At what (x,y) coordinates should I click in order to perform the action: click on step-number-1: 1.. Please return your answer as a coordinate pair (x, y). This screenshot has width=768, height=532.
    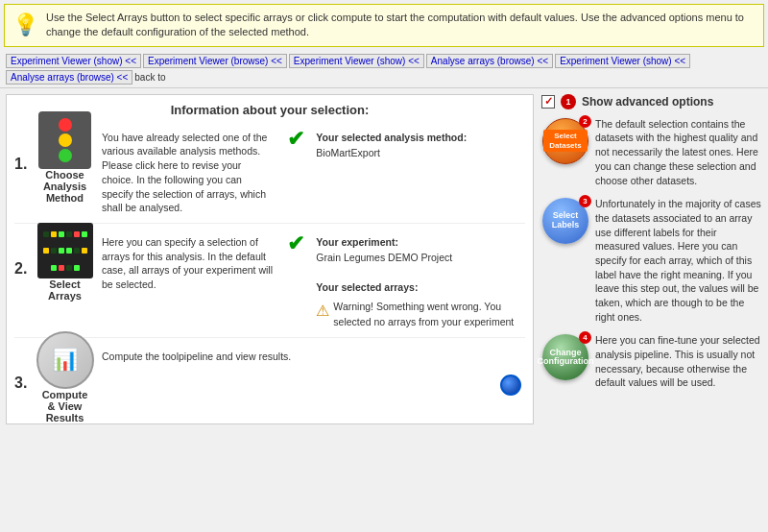
    Looking at the image, I should click on (21, 150).